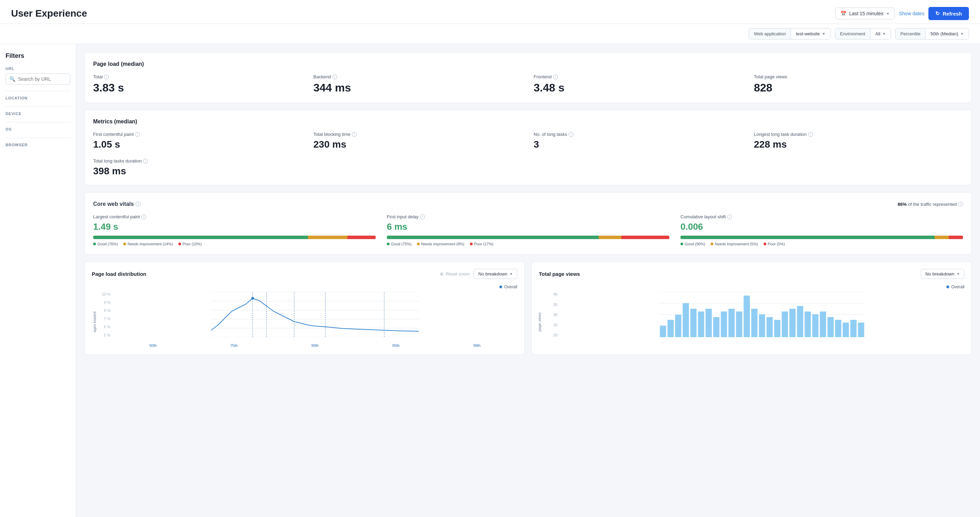 This screenshot has height=517, width=980. Describe the element at coordinates (902, 14) in the screenshot. I see `header-right: 📅 Last 15 minutes ▼ Show dates ↻ Refresh` at that location.